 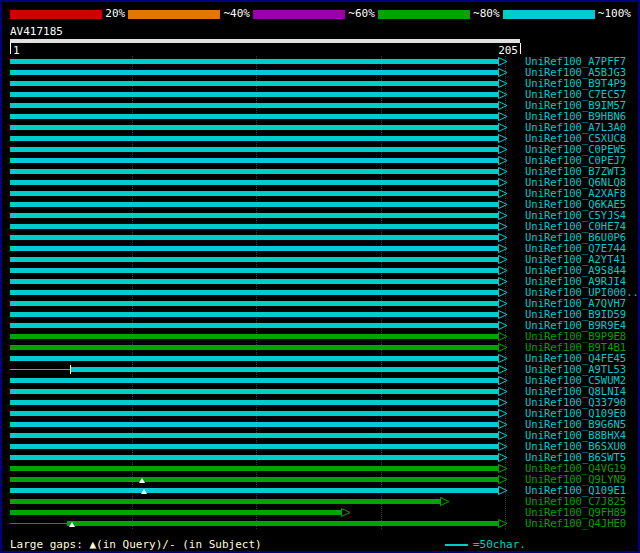 What do you see at coordinates (136, 544) in the screenshot?
I see `gap-legend-text: Large gaps: ▲(in Query)/- (in Subject)` at bounding box center [136, 544].